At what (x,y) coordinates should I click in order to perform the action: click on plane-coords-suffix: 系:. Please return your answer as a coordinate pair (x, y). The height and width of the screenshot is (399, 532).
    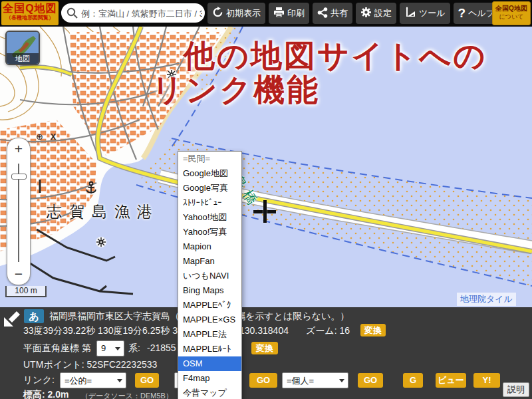
    Looking at the image, I should click on (134, 348).